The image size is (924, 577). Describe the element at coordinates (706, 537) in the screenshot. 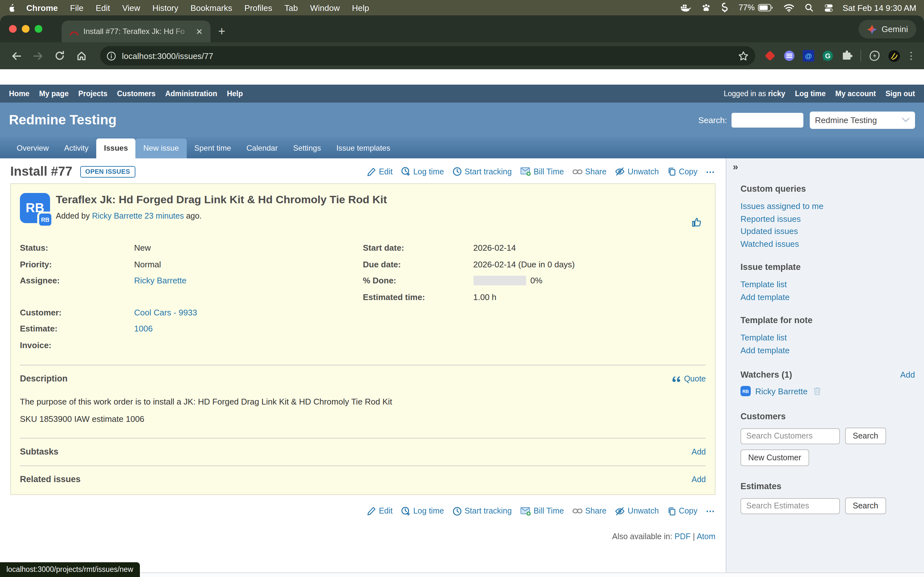

I see `atom-link: Atom` at that location.